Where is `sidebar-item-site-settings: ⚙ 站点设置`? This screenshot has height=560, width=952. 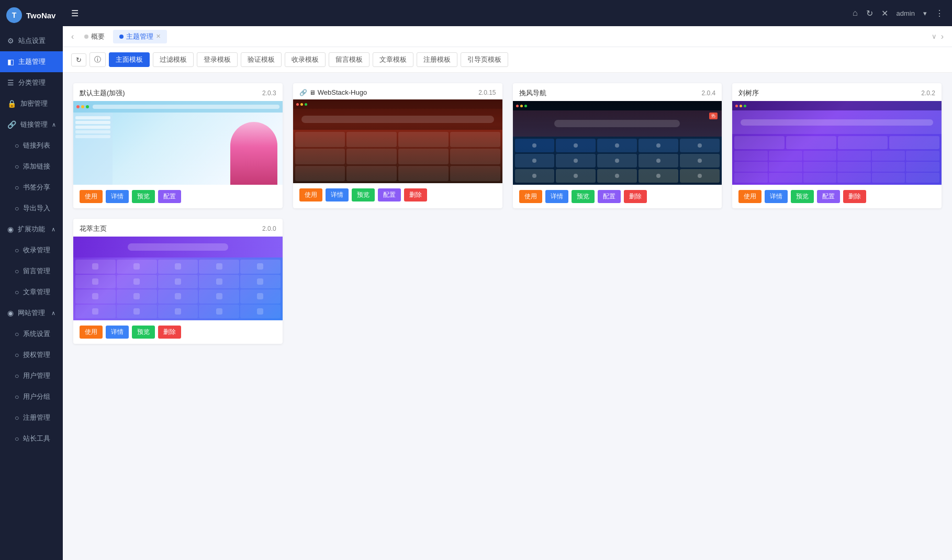
sidebar-item-site-settings: ⚙ 站点设置 is located at coordinates (31, 41).